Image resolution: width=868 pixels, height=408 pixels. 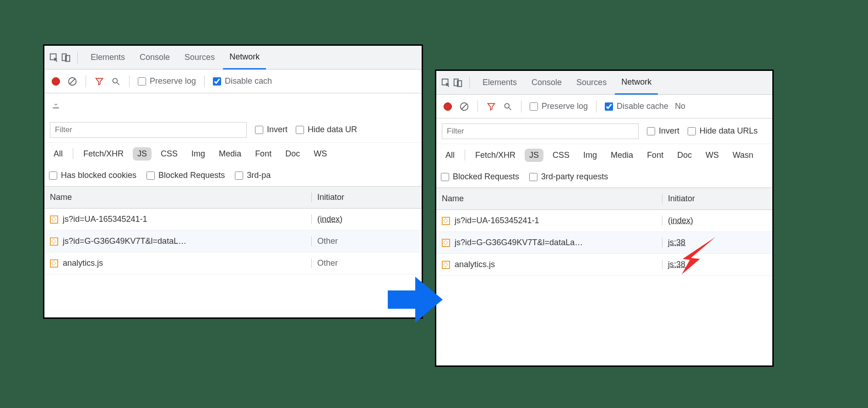 What do you see at coordinates (519, 242) in the screenshot?
I see `file-name: js?id=G-G36G49KV7T&l=dataLa…` at bounding box center [519, 242].